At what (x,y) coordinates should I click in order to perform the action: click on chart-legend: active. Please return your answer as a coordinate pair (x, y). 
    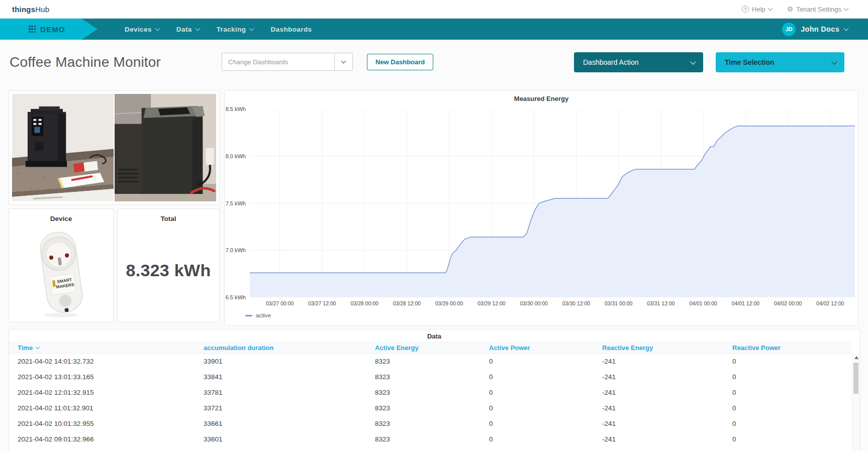
    Looking at the image, I should click on (258, 315).